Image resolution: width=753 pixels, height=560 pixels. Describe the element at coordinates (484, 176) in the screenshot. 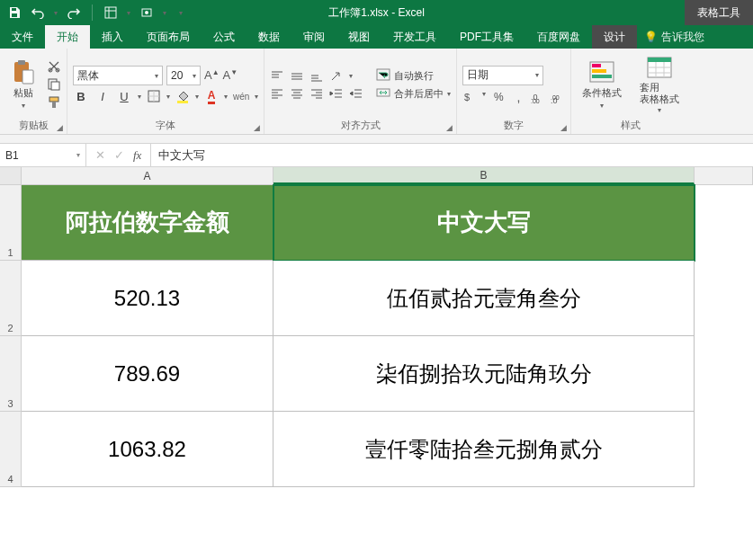

I see `col-header-B: B` at that location.